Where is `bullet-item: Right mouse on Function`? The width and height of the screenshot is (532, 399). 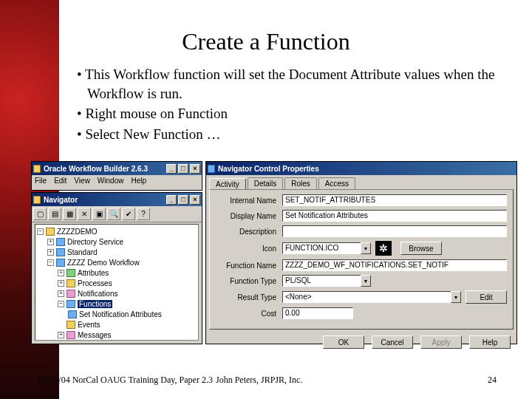
bullet-item: Right mouse on Function is located at coordinates (296, 114).